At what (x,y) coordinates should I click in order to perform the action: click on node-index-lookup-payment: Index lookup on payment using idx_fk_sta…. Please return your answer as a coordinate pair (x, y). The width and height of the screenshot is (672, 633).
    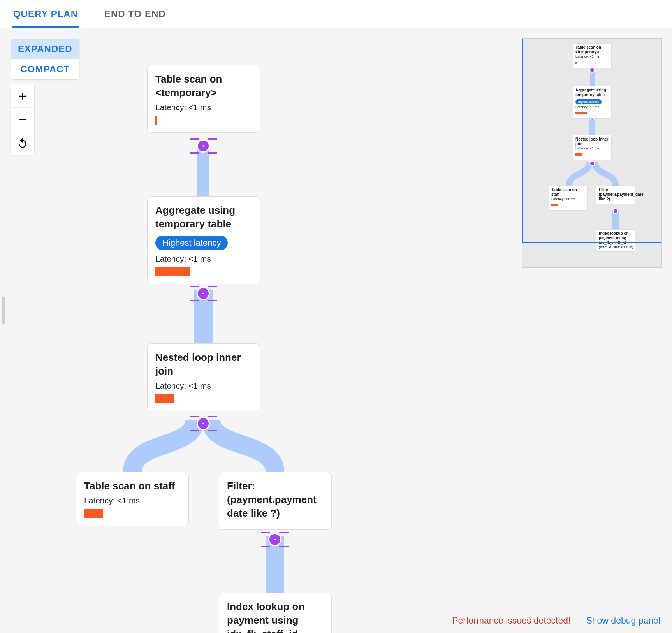
    Looking at the image, I should click on (275, 613).